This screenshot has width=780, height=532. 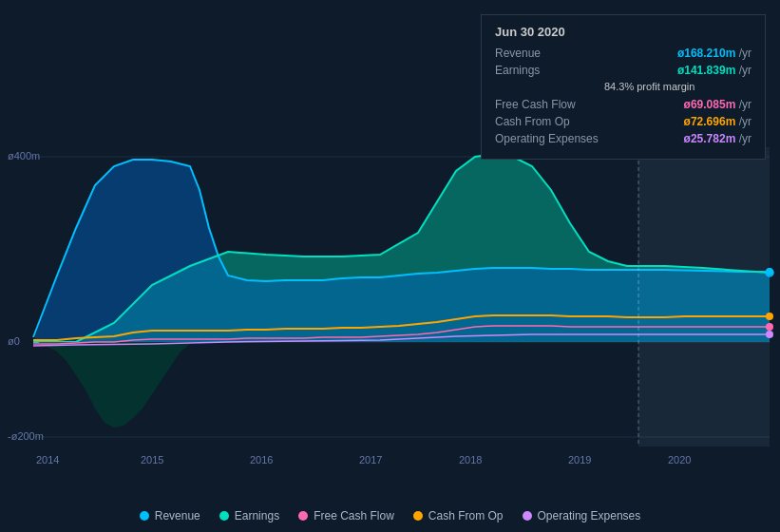 What do you see at coordinates (547, 70) in the screenshot?
I see `earnings-label: Earnings` at bounding box center [547, 70].